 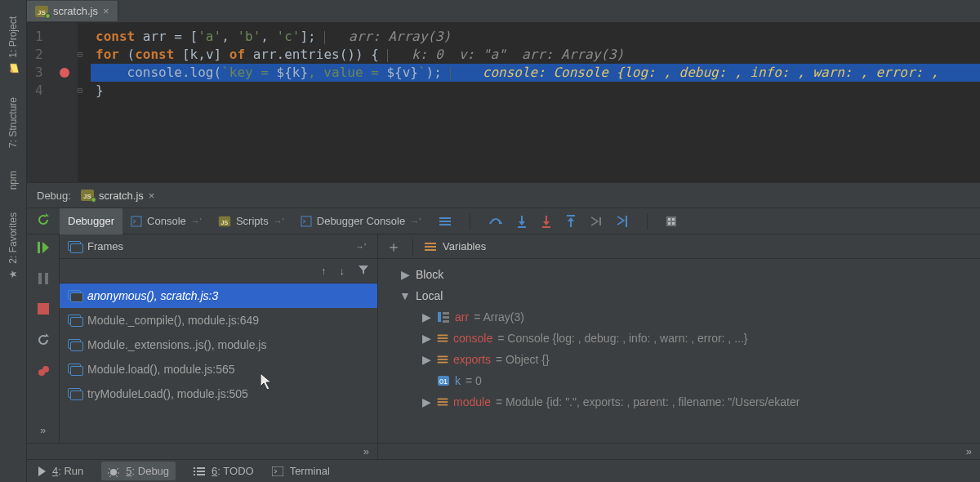 I want to click on step-out-icon, so click(x=571, y=221).